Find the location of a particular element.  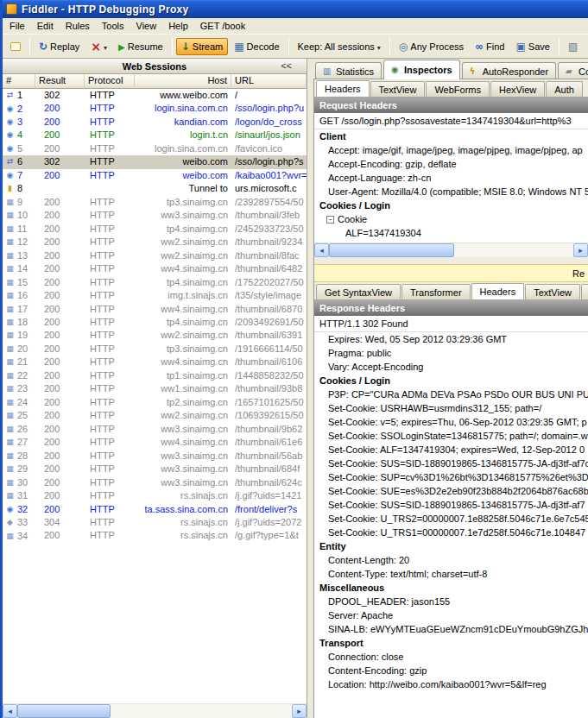

session-row: ▮8Tunnel tours.microsoft.c is located at coordinates (155, 188).